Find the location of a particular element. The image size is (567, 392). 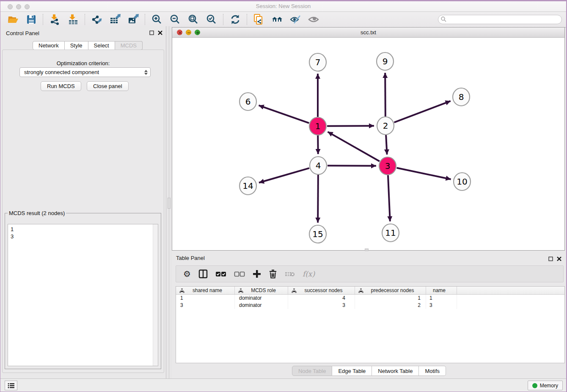

title-bar: Session: New Session is located at coordinates (284, 7).